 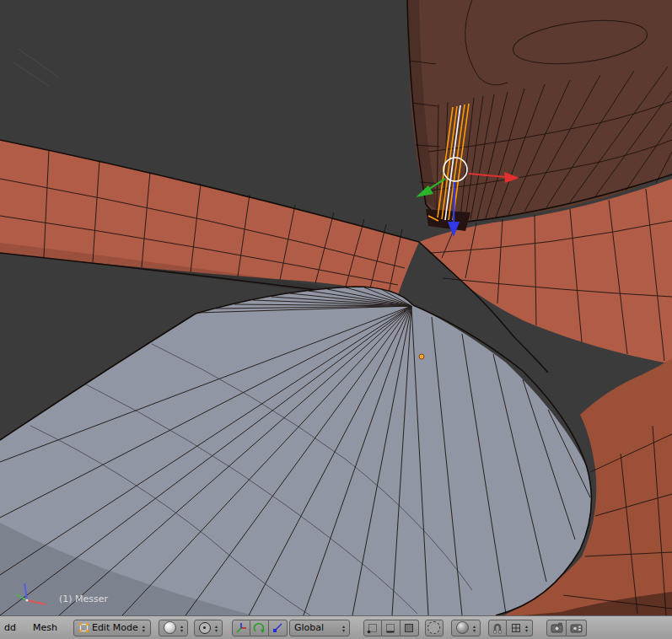 I want to click on shading-sphere-icon, so click(x=170, y=627).